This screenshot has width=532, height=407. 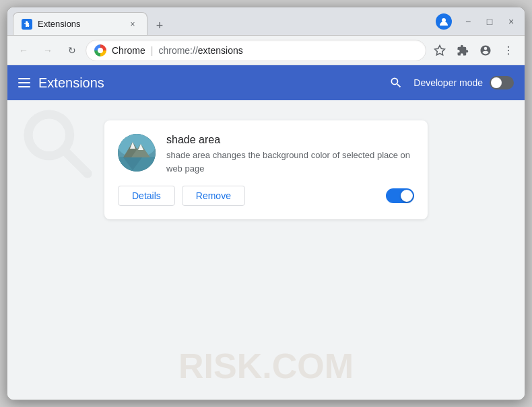 I want to click on search-icon, so click(x=396, y=83).